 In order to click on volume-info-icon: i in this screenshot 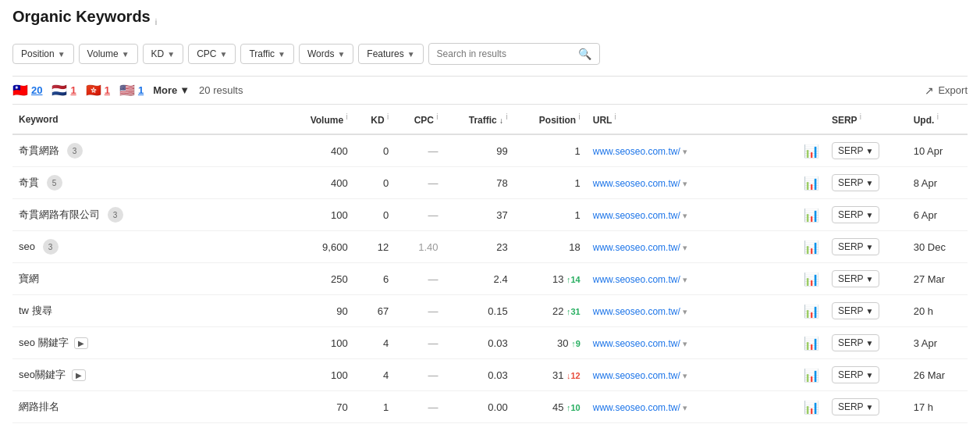, I will do `click(346, 117)`.